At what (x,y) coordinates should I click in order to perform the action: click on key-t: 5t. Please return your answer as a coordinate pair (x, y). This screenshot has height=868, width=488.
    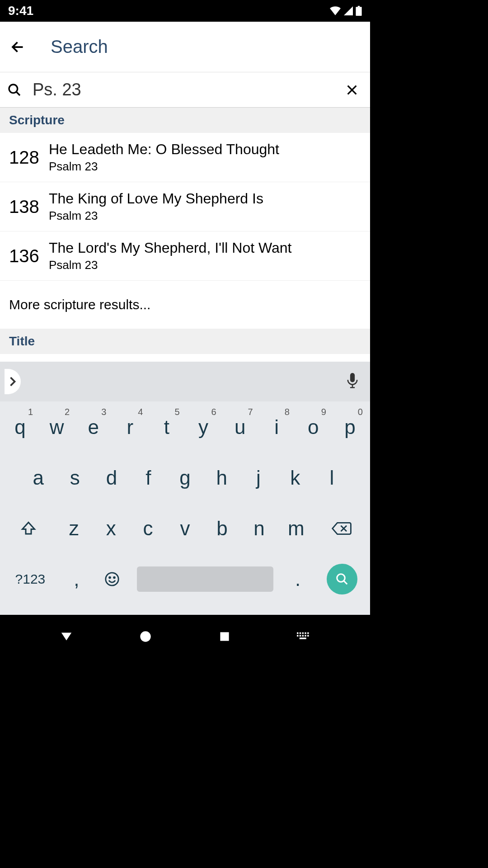
    Looking at the image, I should click on (166, 427).